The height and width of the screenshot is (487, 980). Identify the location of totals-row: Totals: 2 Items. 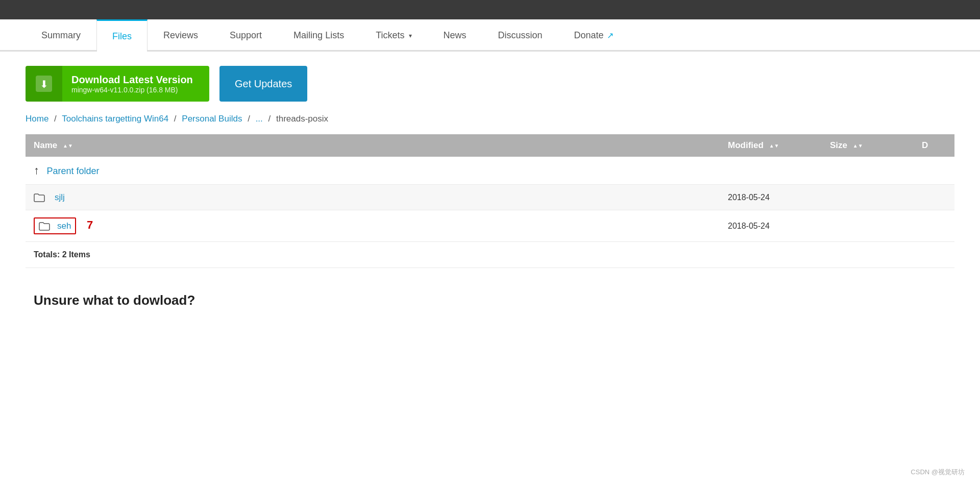
(490, 255).